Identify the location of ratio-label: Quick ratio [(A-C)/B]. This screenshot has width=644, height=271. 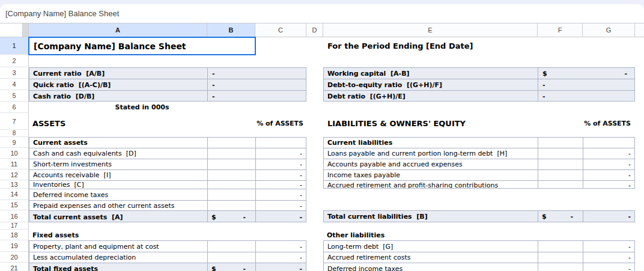
(72, 85).